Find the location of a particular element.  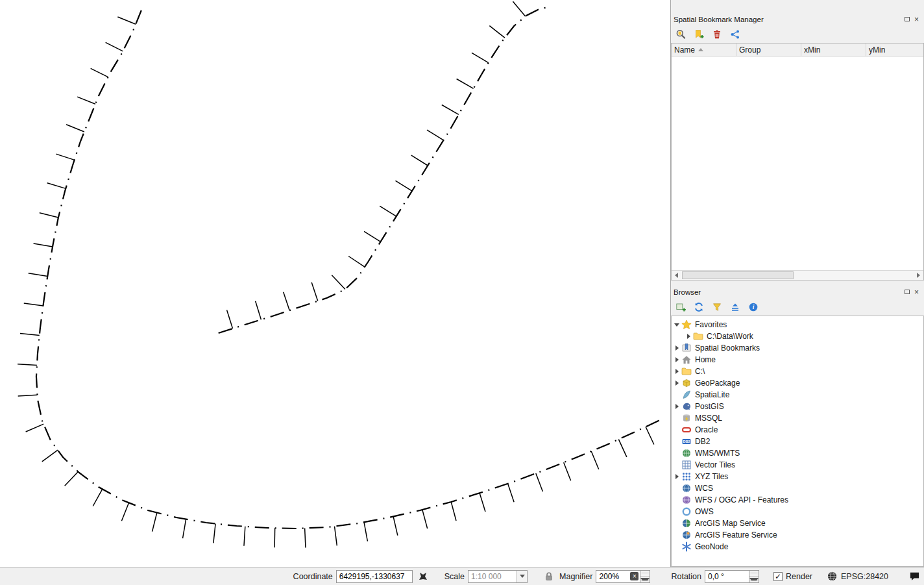

browser-item-spatialite: SpatiaLite is located at coordinates (797, 395).